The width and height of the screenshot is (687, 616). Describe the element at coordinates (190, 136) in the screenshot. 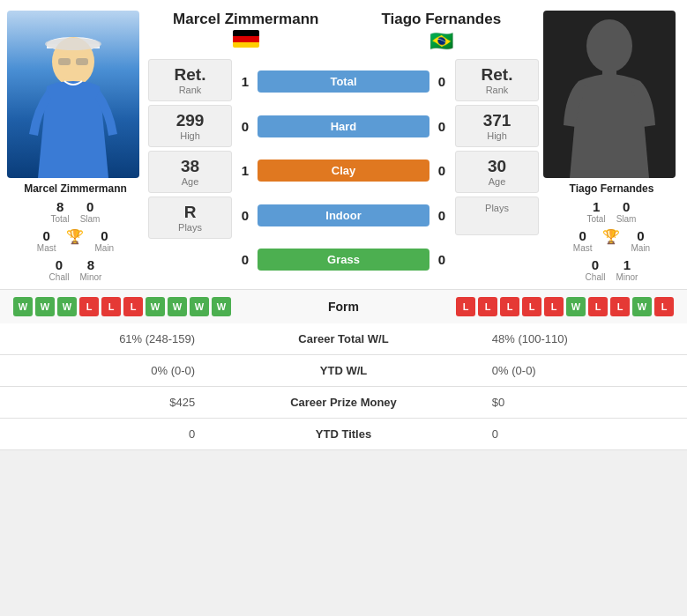

I see `p1-high-lbl: High` at that location.